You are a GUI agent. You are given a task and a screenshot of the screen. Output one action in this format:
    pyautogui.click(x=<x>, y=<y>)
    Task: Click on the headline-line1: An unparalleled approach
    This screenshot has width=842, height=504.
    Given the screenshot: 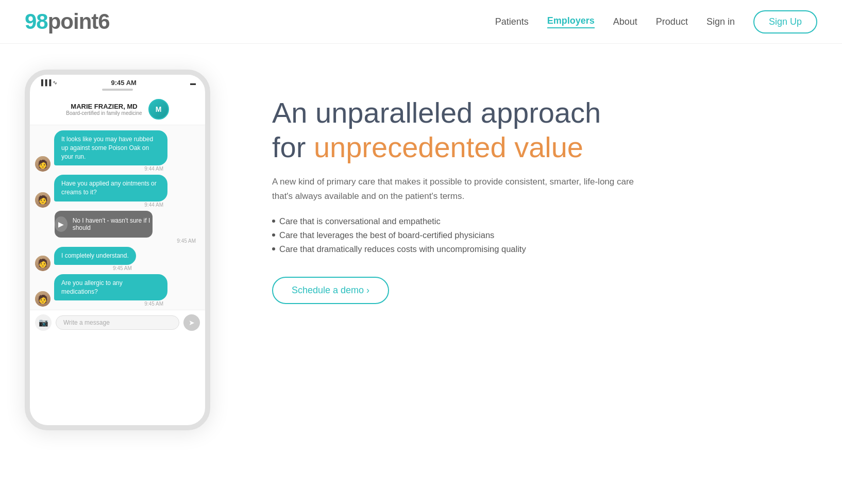 What is the action you would take?
    pyautogui.click(x=436, y=112)
    